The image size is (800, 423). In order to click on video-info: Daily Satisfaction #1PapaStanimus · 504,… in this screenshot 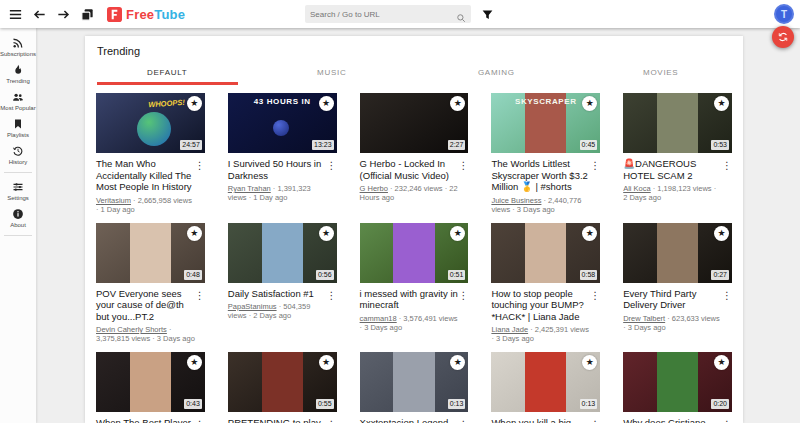, I will do `click(282, 304)`.